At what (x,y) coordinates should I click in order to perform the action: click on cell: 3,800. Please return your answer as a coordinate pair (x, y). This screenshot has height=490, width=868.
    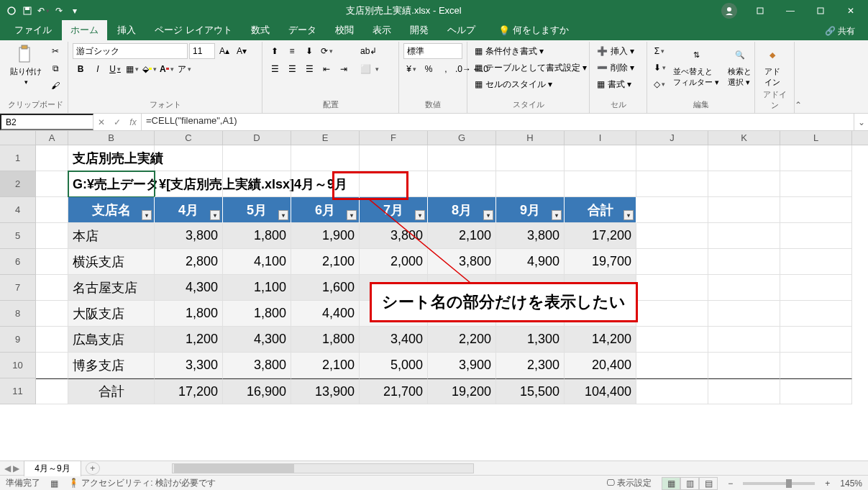
    Looking at the image, I should click on (531, 236).